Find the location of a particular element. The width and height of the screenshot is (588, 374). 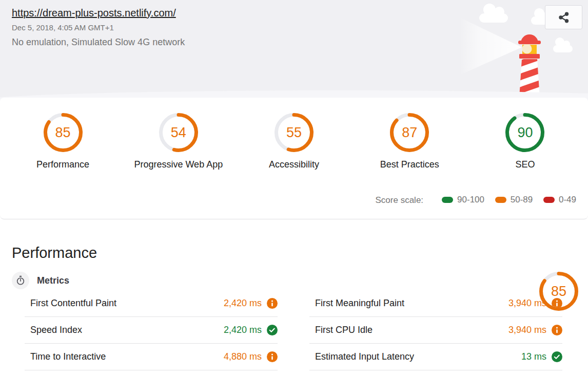

light-beam-graphic is located at coordinates (491, 46).